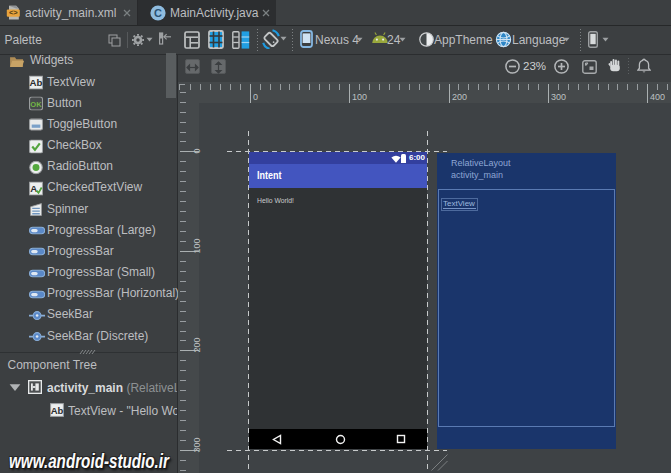  Describe the element at coordinates (158, 13) in the screenshot. I see `svg-text: C` at that location.